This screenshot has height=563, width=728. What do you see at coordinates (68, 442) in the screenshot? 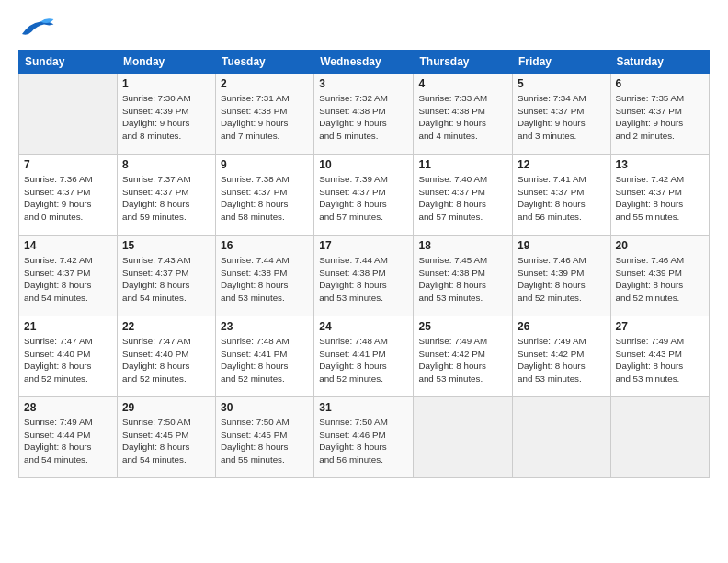
I see `day-detail: Sunrise: 7:49 AM Sunset: 4:44 PM Dayligh…` at bounding box center [68, 442].